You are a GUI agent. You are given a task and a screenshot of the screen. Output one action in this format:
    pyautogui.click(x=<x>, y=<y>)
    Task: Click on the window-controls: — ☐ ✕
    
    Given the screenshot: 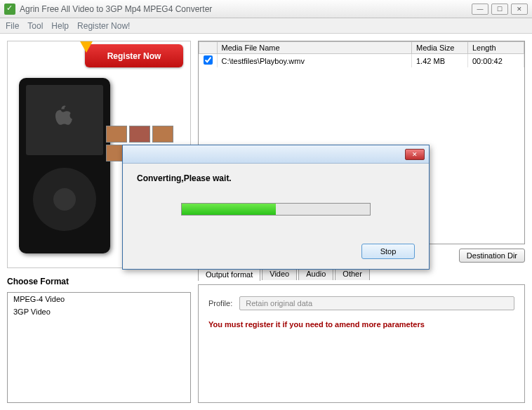 What is the action you would take?
    pyautogui.click(x=500, y=9)
    